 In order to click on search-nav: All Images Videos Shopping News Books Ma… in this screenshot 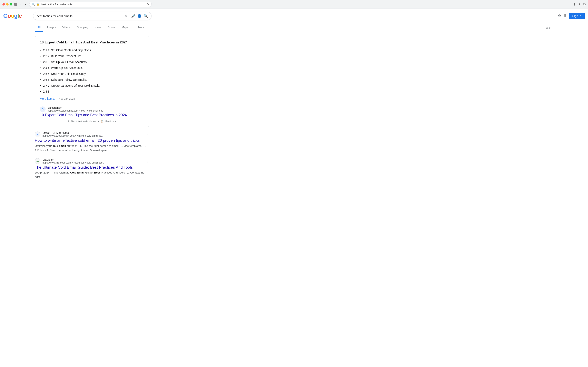, I will do `click(294, 28)`.